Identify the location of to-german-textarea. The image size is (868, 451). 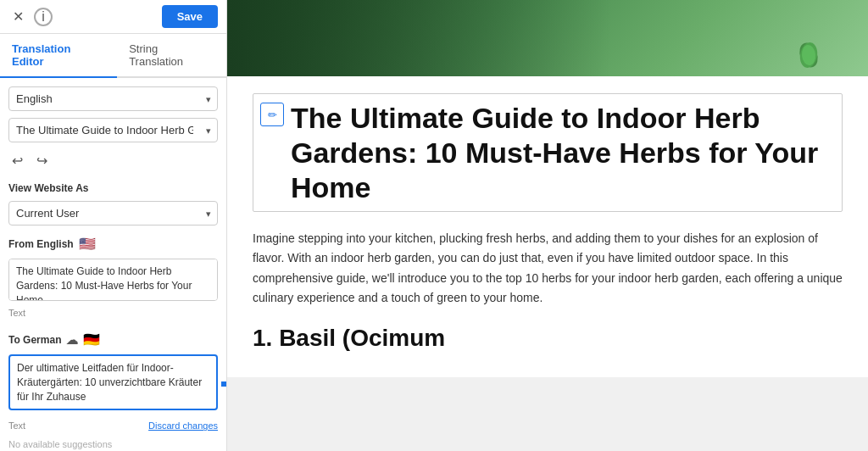
(114, 382).